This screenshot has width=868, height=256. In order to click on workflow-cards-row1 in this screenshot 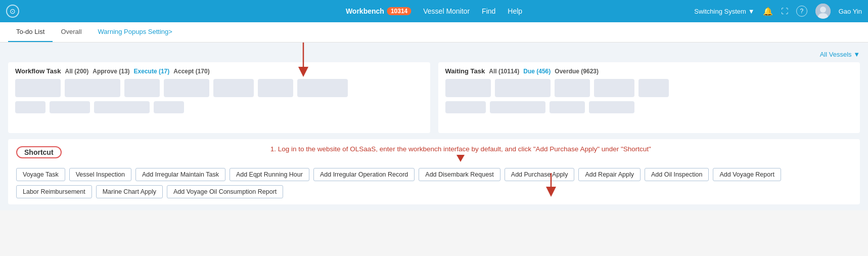, I will do `click(219, 88)`.